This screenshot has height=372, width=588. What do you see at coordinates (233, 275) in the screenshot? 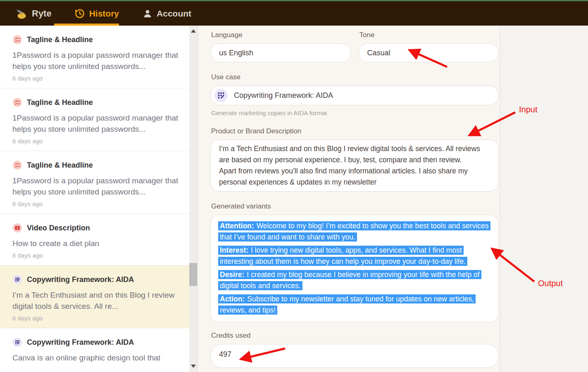
I see `variant-label: Desire:` at bounding box center [233, 275].